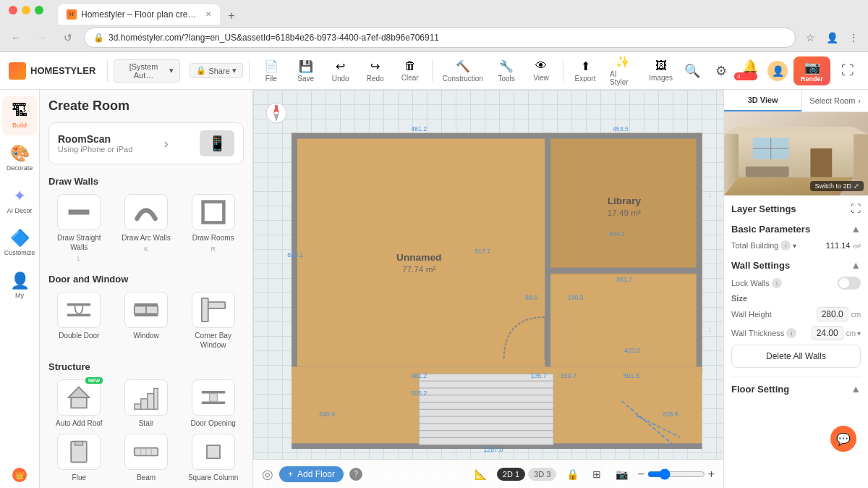  What do you see at coordinates (276, 113) in the screenshot?
I see `compass: N` at bounding box center [276, 113].